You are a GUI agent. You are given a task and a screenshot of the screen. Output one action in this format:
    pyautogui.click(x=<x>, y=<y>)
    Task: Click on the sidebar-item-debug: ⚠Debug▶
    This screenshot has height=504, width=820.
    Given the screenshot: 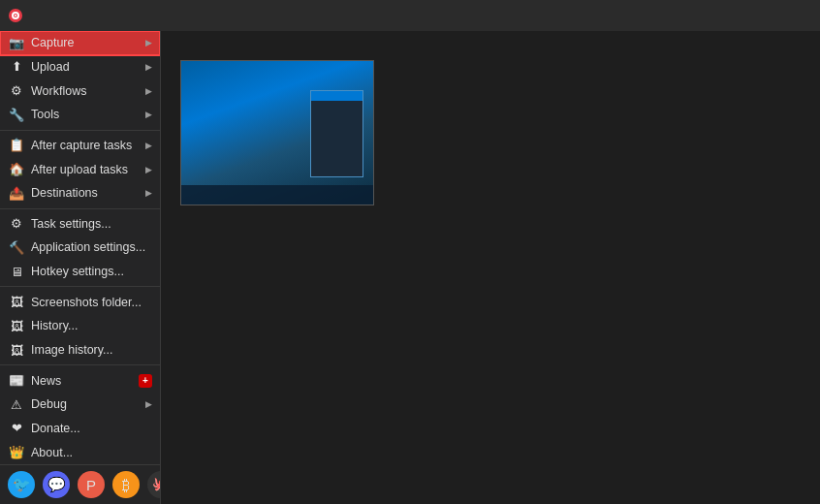 What is the action you would take?
    pyautogui.click(x=79, y=405)
    